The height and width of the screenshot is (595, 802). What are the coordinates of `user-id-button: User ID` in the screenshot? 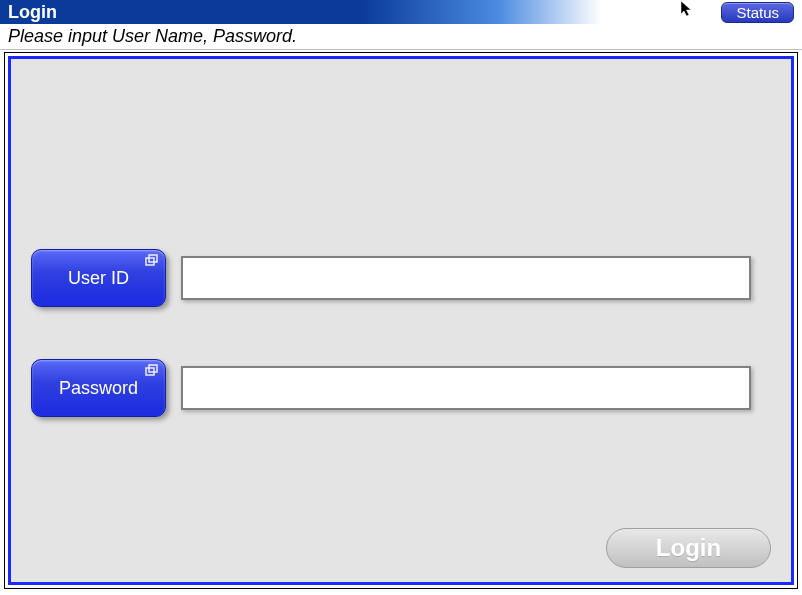 It's located at (98, 278).